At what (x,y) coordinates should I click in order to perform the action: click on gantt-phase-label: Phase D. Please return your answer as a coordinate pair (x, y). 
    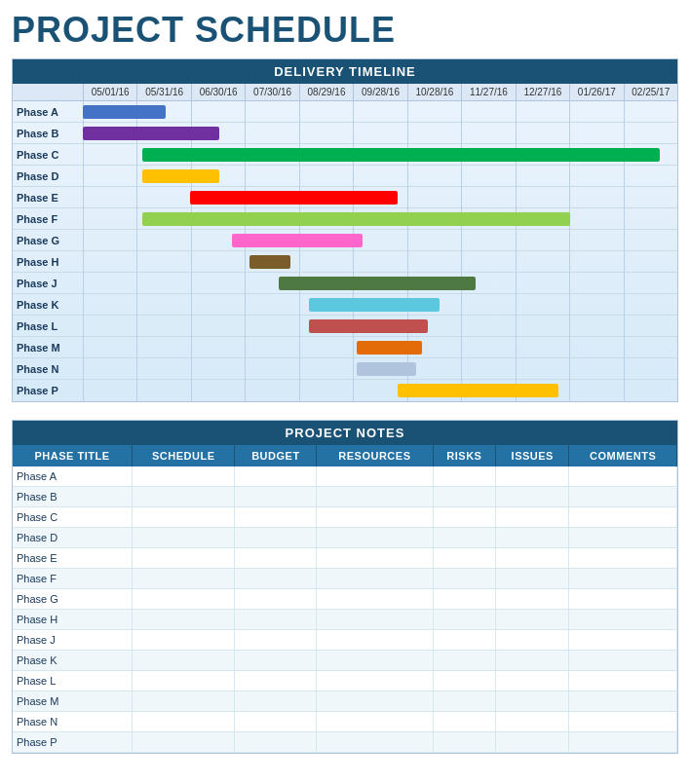
    Looking at the image, I should click on (48, 176).